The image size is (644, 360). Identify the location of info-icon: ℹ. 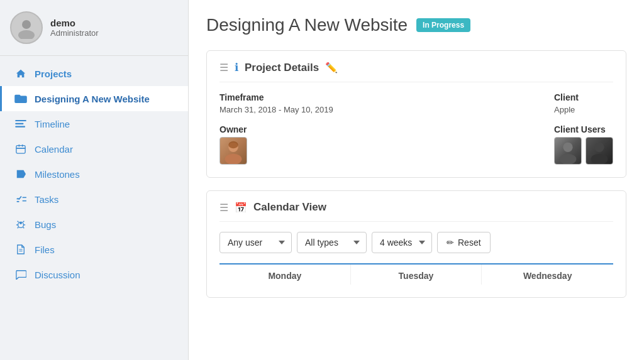
(236, 68).